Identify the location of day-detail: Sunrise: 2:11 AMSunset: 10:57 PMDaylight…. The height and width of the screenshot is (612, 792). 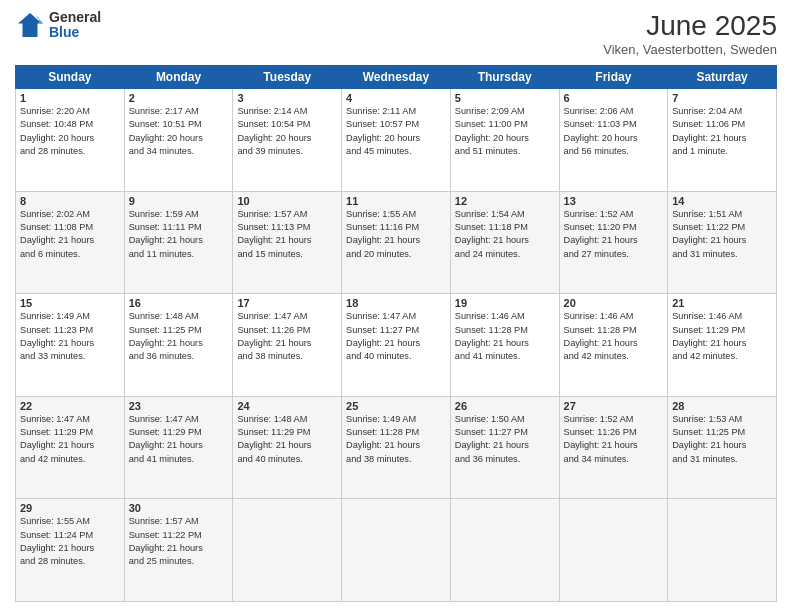
(396, 132).